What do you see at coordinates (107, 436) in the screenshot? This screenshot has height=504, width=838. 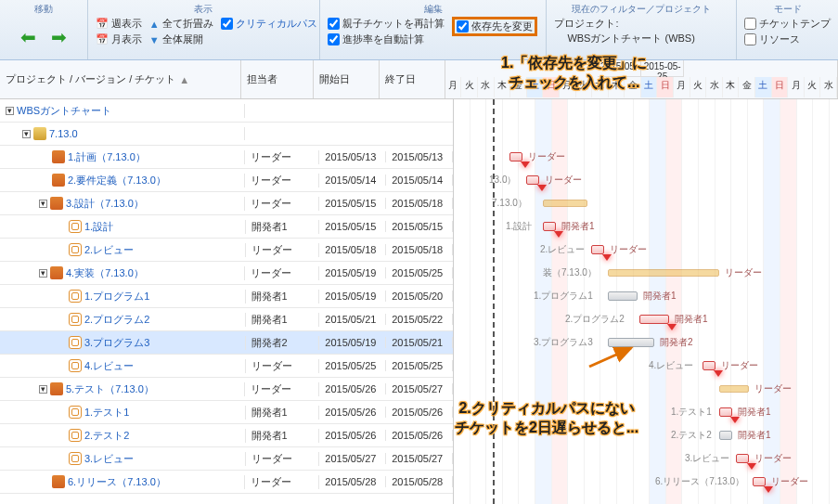 I see `task-link: 2.テスト2` at bounding box center [107, 436].